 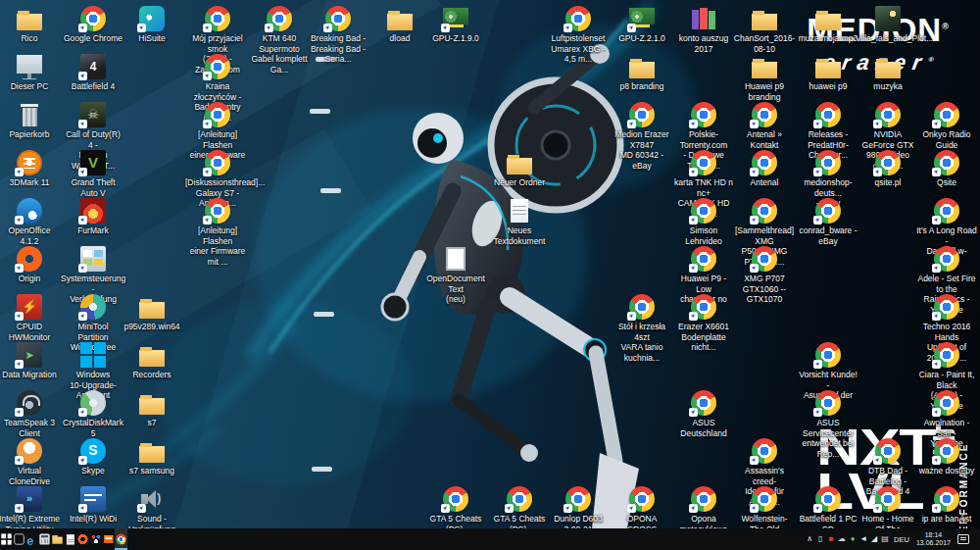 What do you see at coordinates (704, 414) in the screenshot?
I see `desktop-icon: ASUS Deutschland` at bounding box center [704, 414].